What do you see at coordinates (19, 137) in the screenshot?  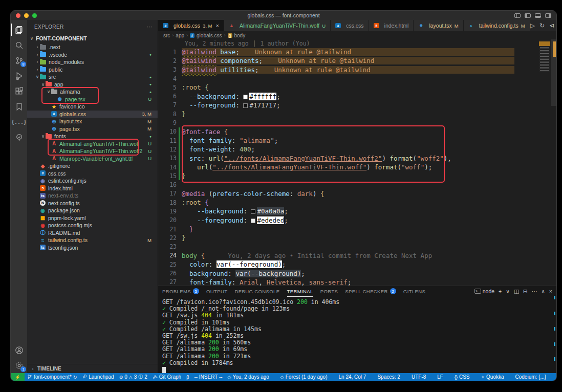 I see `forest-icon` at bounding box center [19, 137].